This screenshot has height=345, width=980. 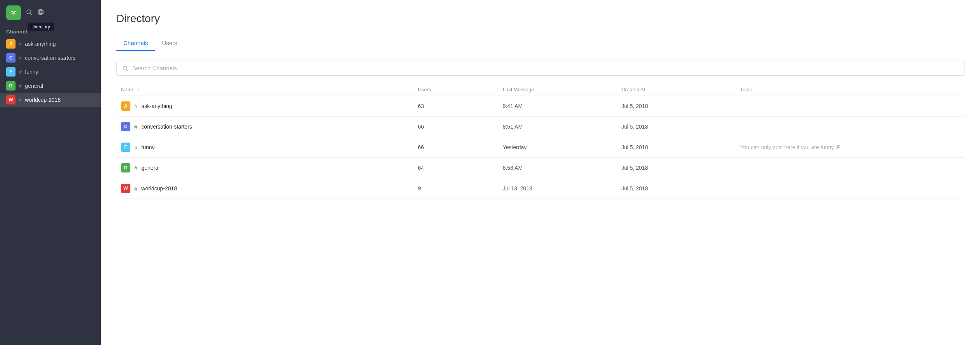 What do you see at coordinates (50, 72) in the screenshot?
I see `sidebar-item-funny: F # funny` at bounding box center [50, 72].